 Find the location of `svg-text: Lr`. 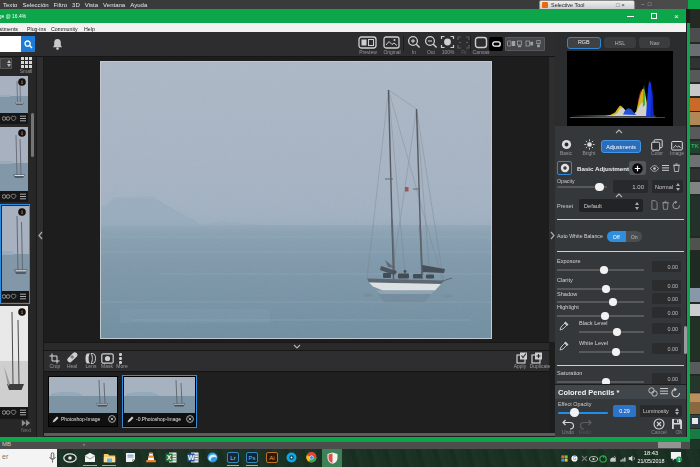

svg-text: Lr is located at coordinates (232, 458).